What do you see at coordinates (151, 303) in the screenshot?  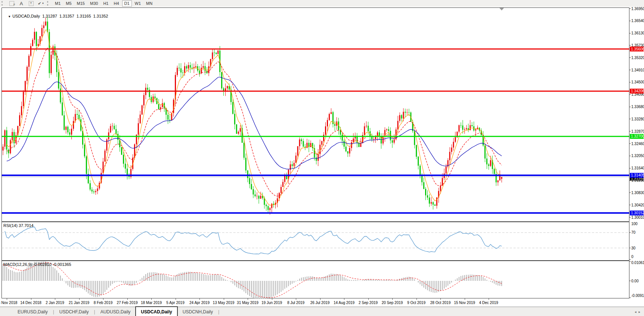 I see `time-axis-label: 18 Mar 2019` at bounding box center [151, 303].